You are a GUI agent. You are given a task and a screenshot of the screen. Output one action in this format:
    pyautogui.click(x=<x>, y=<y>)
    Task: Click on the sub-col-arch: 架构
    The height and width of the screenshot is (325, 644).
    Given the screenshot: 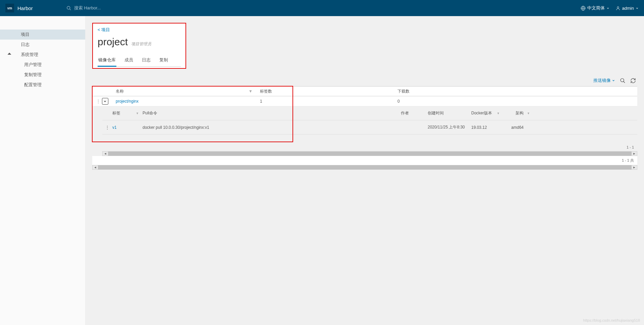 What is the action you would take?
    pyautogui.click(x=515, y=113)
    